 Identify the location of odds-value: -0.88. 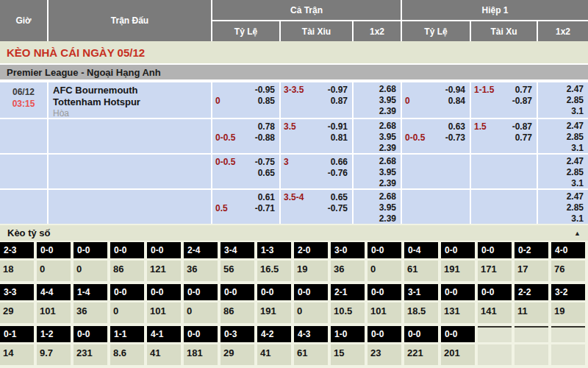
(265, 138).